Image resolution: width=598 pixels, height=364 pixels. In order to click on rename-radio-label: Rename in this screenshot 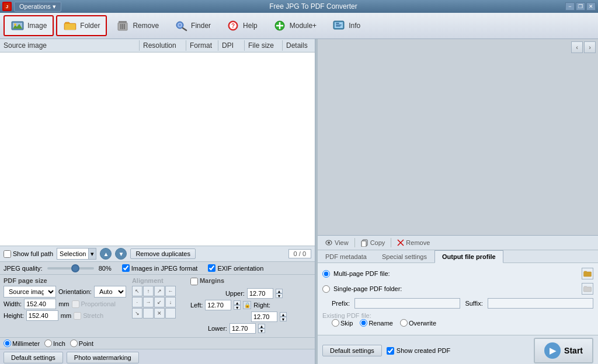, I will do `click(376, 323)`.